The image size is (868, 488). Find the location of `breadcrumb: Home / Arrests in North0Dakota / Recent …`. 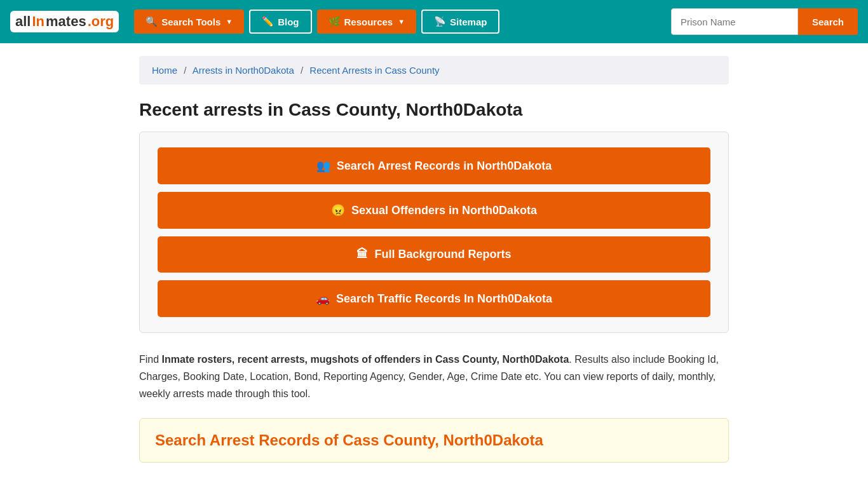

breadcrumb: Home / Arrests in North0Dakota / Recent … is located at coordinates (434, 70).